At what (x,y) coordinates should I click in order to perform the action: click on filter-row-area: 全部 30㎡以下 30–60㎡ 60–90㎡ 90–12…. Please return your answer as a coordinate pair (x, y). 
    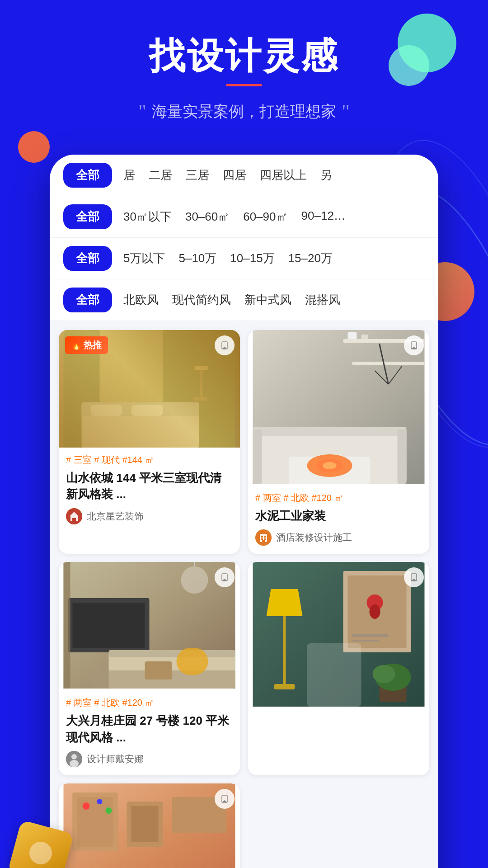
    Looking at the image, I should click on (244, 217).